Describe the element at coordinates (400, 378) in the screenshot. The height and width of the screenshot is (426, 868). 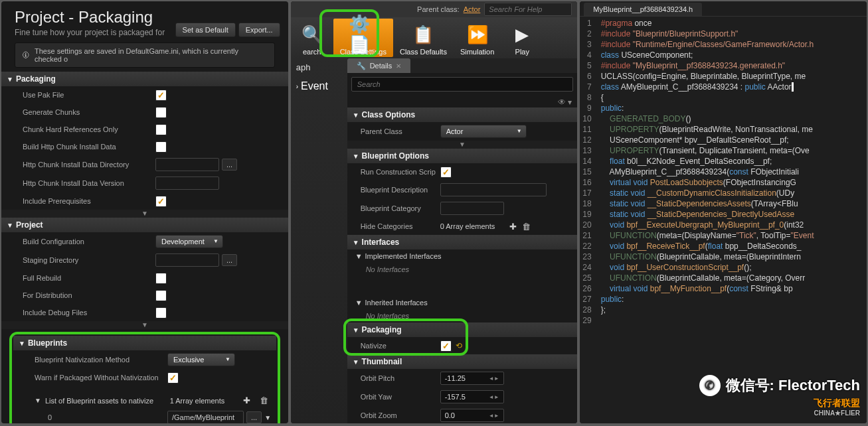
I see `orbit-pitch-label: Orbit Pitch` at that location.